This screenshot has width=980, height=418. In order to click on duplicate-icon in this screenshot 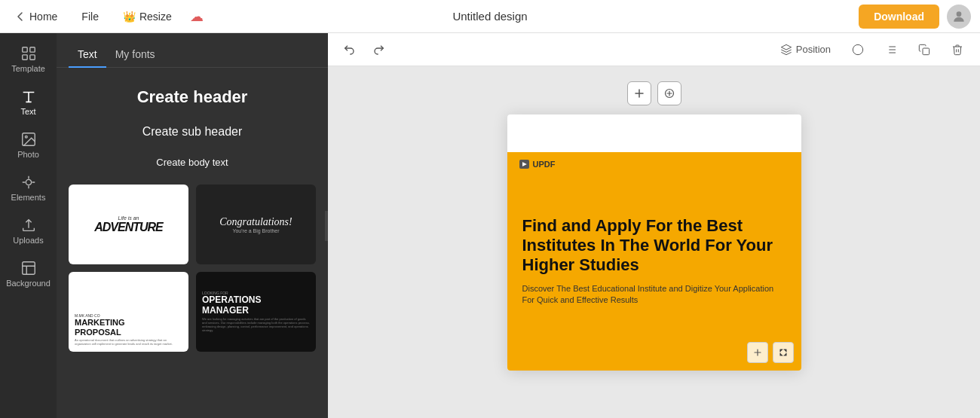, I will do `click(924, 50)`.